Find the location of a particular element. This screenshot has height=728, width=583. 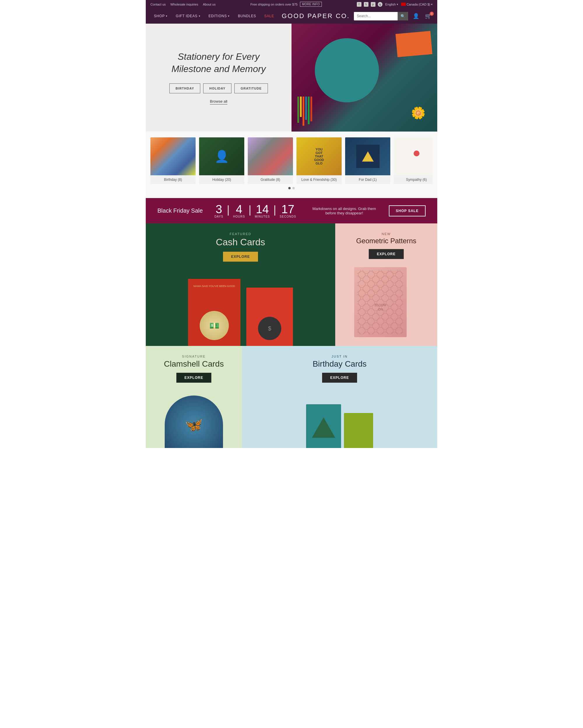

currency-selector: Canada (CAD $) ▾ is located at coordinates (417, 4).